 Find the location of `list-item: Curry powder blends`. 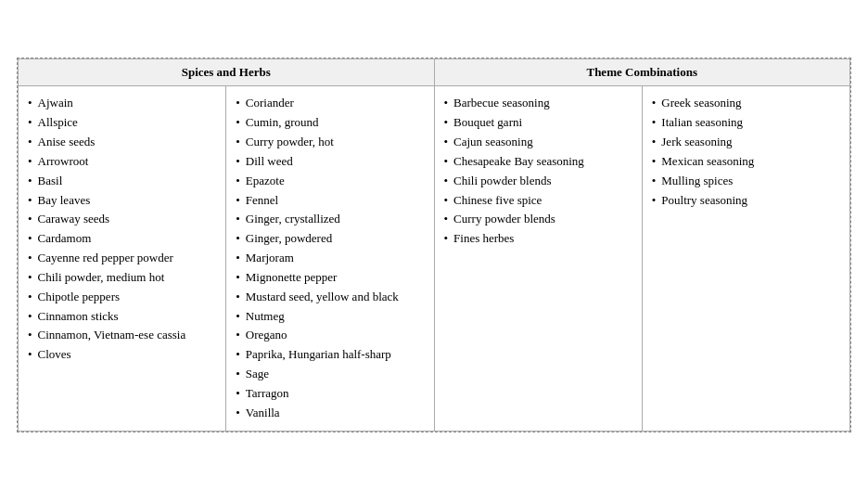

list-item: Curry powder blends is located at coordinates (538, 219).